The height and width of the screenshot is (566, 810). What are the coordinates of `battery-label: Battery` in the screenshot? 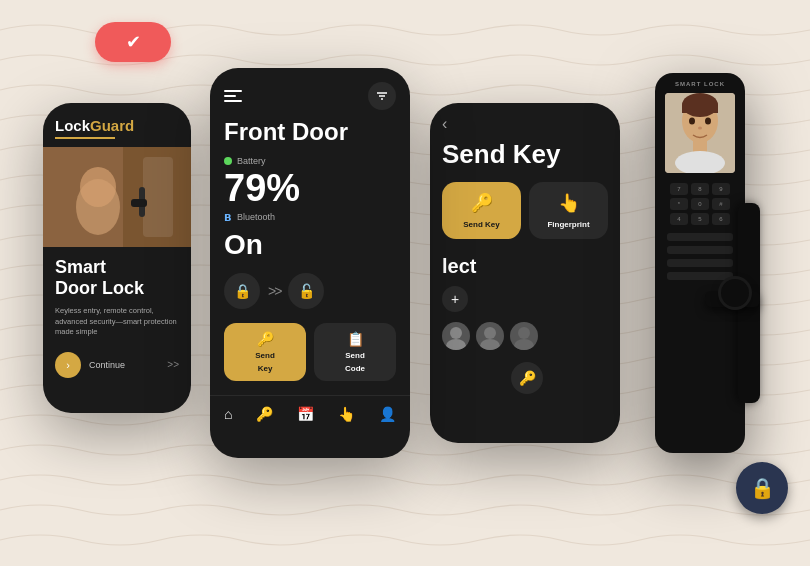 It's located at (252, 161).